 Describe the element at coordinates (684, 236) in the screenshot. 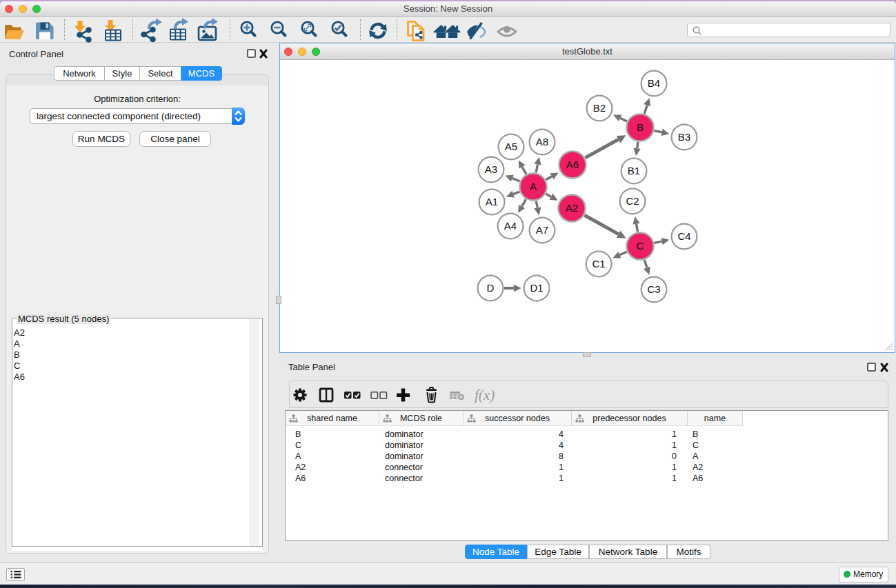

I see `svg-text: C4` at that location.